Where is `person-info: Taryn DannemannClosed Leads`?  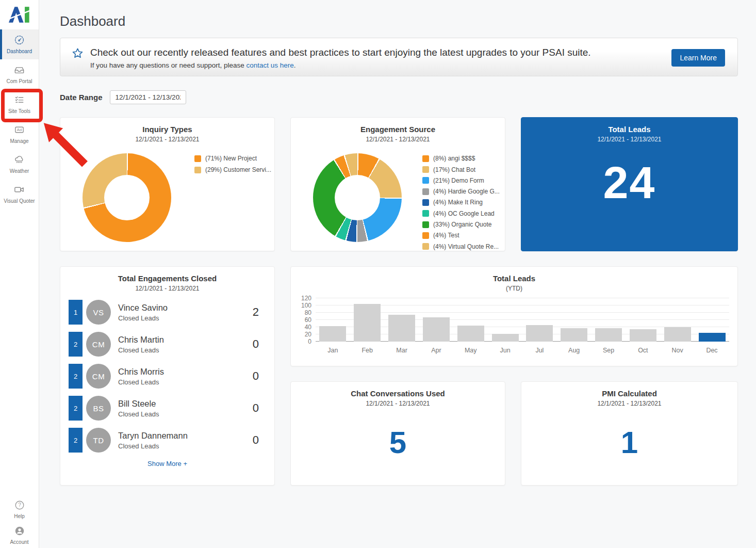
person-info: Taryn DannemannClosed Leads is located at coordinates (153, 441).